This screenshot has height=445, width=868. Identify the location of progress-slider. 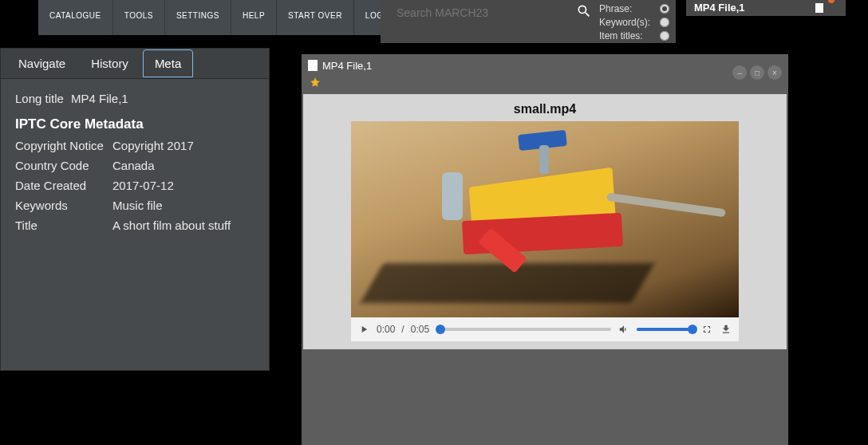
(523, 329).